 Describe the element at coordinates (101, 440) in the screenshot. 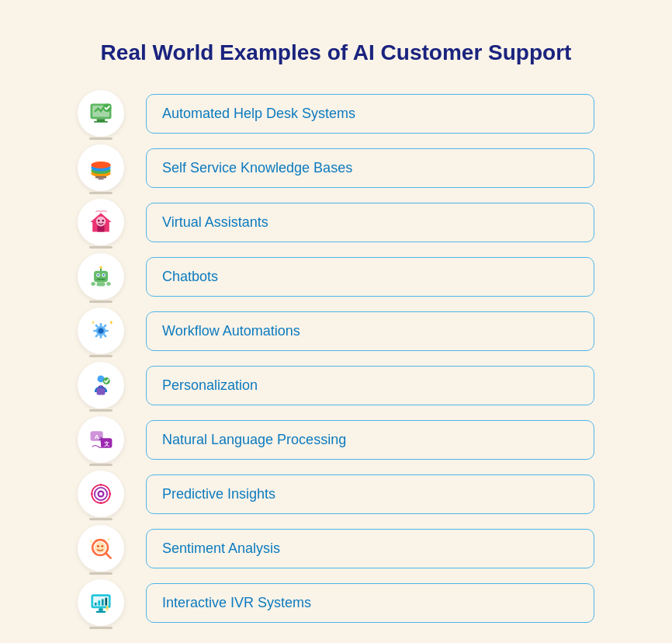

I see `nlp-icon: A 文` at that location.